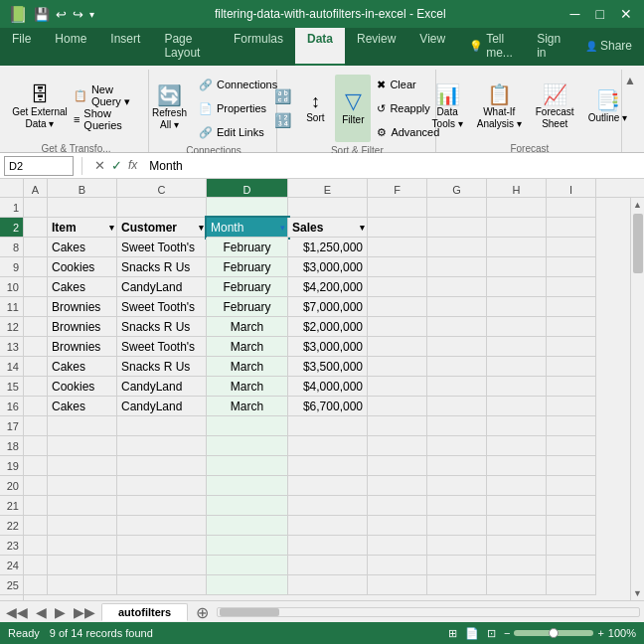 The height and width of the screenshot is (644, 644). I want to click on cell-B13: Brownies, so click(82, 347).